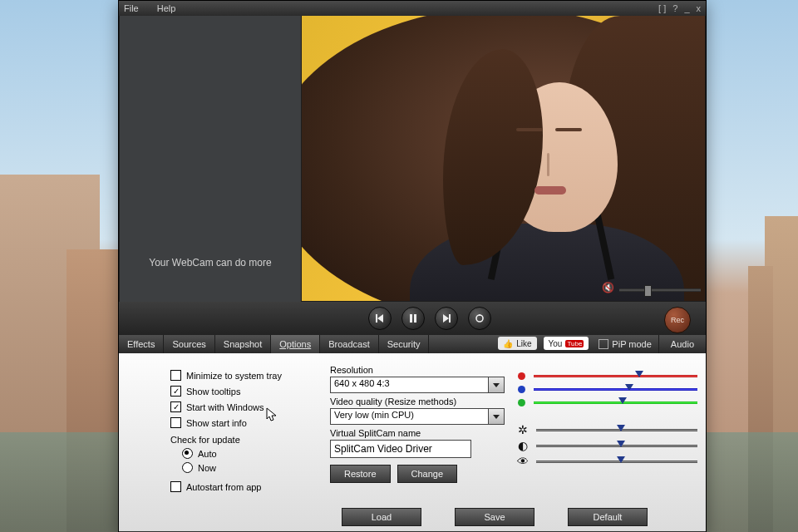 The height and width of the screenshot is (532, 798). I want to click on promo-text: Your WebCam can do more, so click(210, 263).